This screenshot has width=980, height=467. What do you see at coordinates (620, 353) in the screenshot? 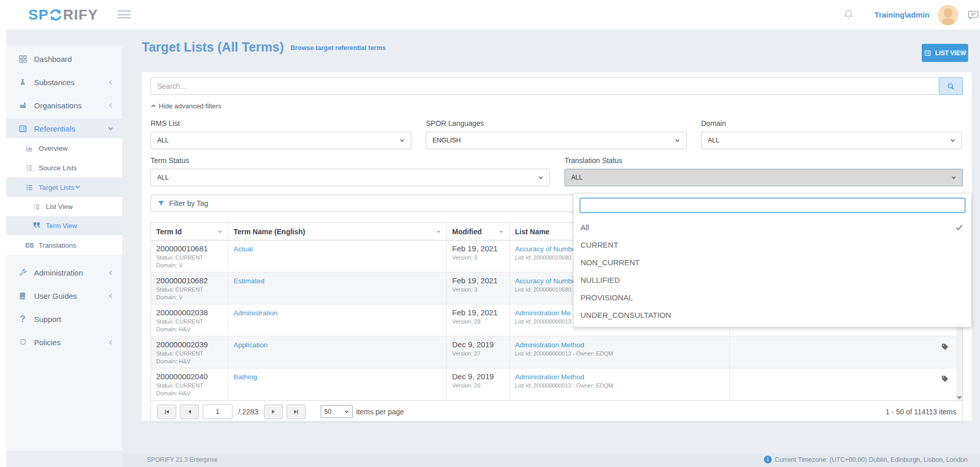
I see `cell-list-id: List Id: 200000000013 - Owner: EDQM` at bounding box center [620, 353].